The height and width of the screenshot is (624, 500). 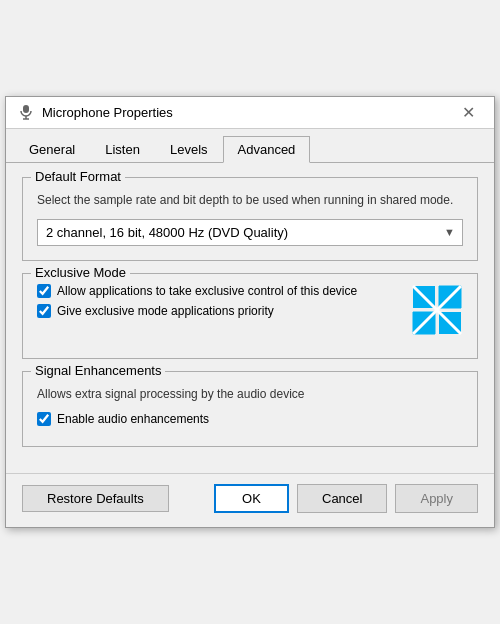 What do you see at coordinates (44, 419) in the screenshot?
I see `audio-enhancements-checkbox` at bounding box center [44, 419].